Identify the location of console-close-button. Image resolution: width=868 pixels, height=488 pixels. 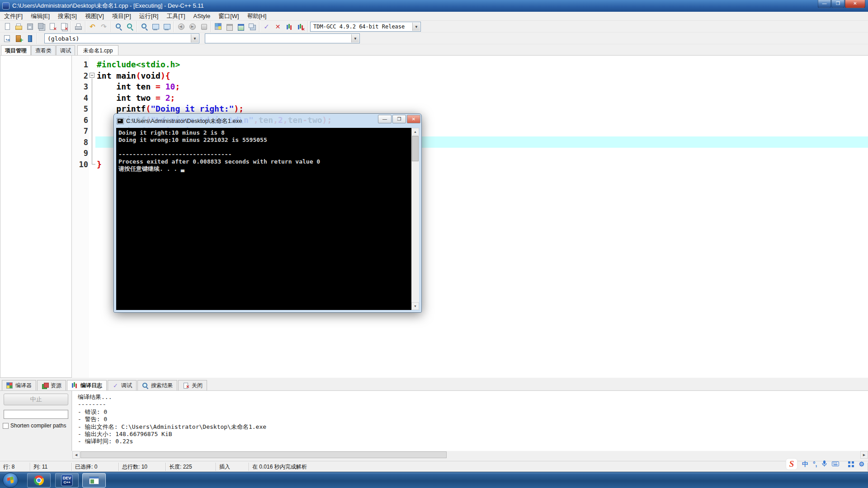
(414, 119).